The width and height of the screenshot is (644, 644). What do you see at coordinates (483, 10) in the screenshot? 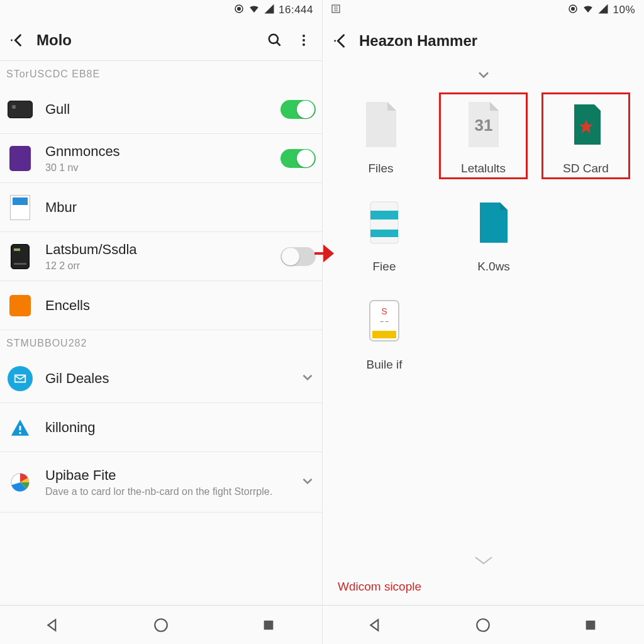
I see `status-bar-right: 10%` at bounding box center [483, 10].